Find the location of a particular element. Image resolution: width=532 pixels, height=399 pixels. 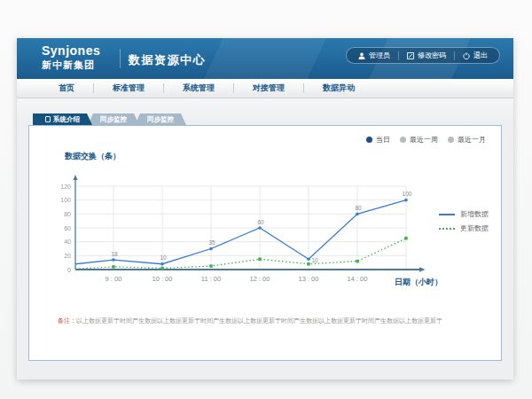

company-logo: Synjones 新中新集团 is located at coordinates (71, 58).